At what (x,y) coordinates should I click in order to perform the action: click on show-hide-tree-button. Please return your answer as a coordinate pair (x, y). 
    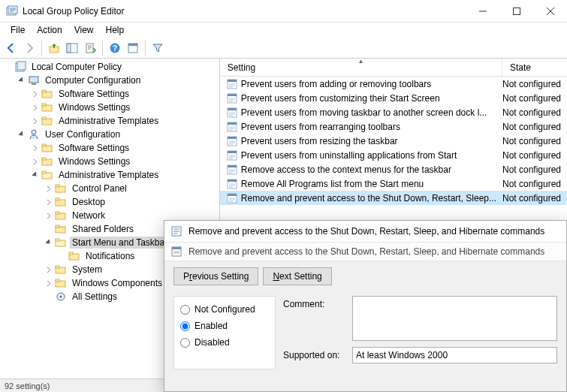
    Looking at the image, I should click on (72, 48).